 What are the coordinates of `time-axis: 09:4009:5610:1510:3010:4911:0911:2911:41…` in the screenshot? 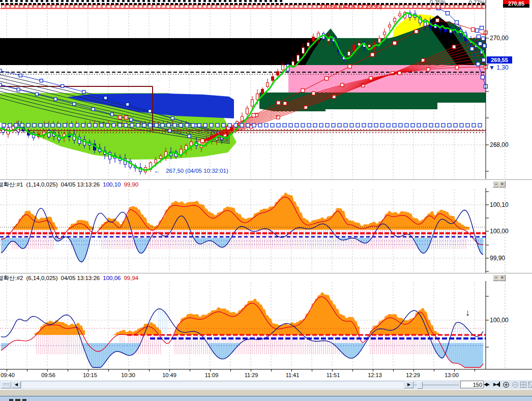 It's located at (266, 375).